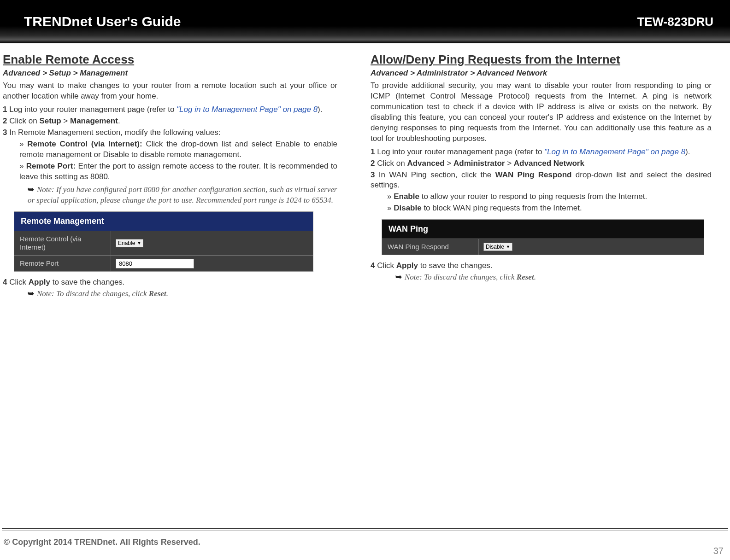 The width and height of the screenshot is (730, 560). I want to click on breadcrumb-ping: Advanced > Administrator > Advanced Netw…, so click(541, 73).